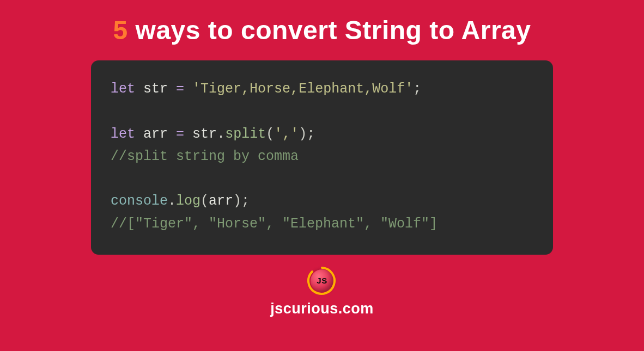  What do you see at coordinates (221, 201) in the screenshot?
I see `log-arg: arr` at bounding box center [221, 201].